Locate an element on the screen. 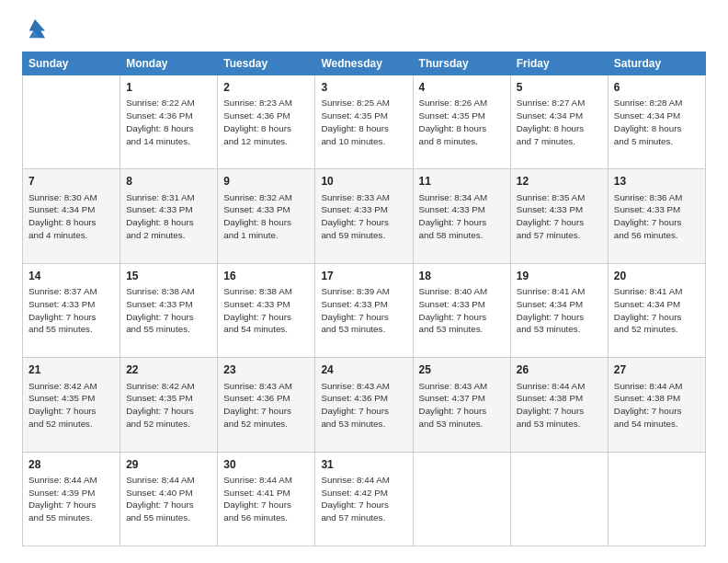  day-number: 9 is located at coordinates (267, 182).